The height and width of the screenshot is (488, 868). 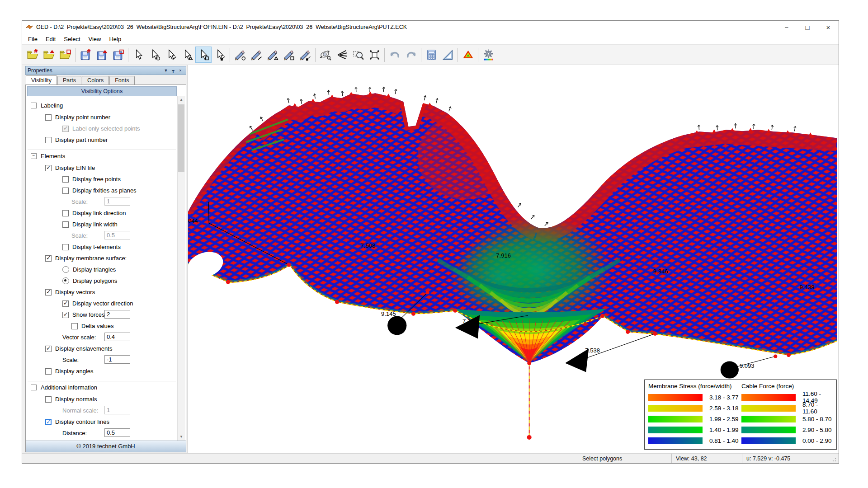 What do you see at coordinates (203, 55) in the screenshot?
I see `select-polygons-button` at bounding box center [203, 55].